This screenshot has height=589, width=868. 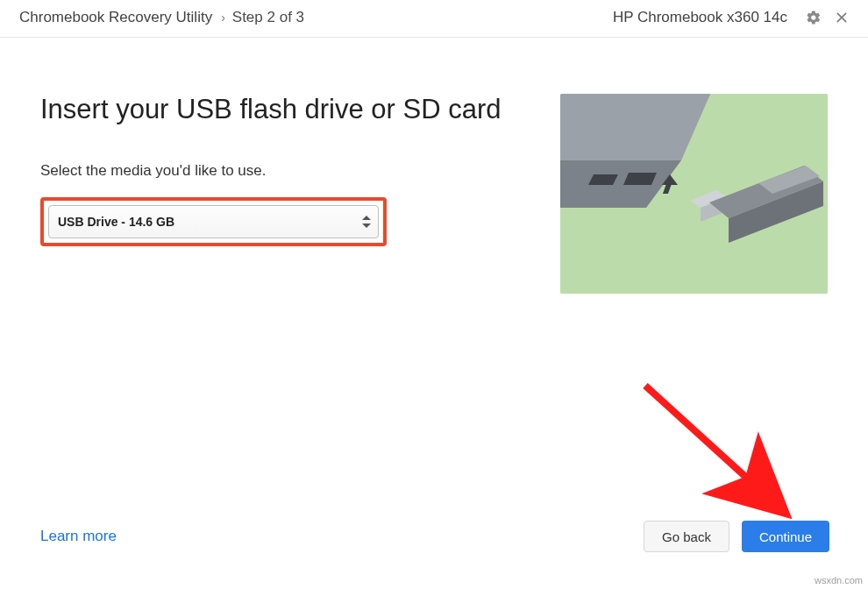 I want to click on media-select-value: USB Drive - 14.6 GB, so click(x=116, y=222).